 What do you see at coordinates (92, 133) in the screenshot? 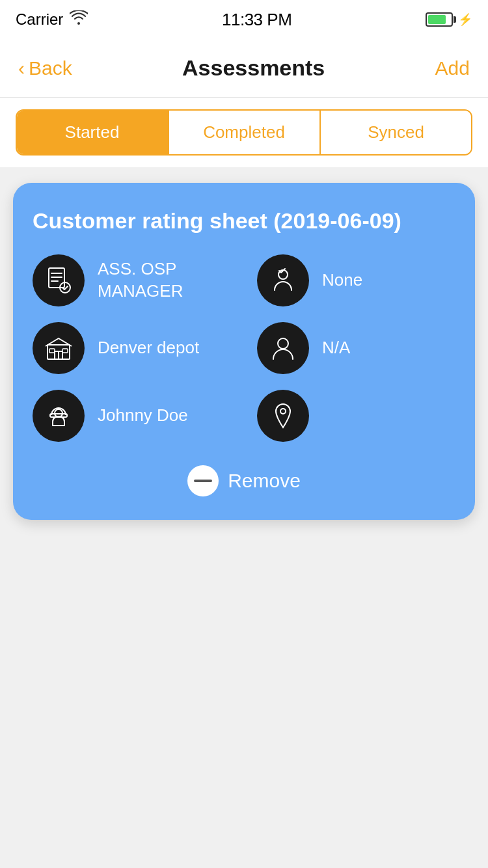
I see `tab-started: Started` at bounding box center [92, 133].